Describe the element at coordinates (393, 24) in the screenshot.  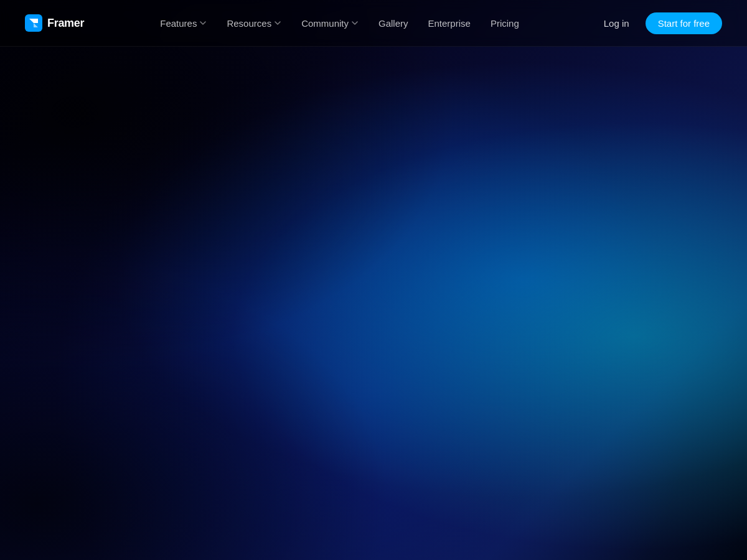
I see `nav-item-gallery: Gallery` at that location.